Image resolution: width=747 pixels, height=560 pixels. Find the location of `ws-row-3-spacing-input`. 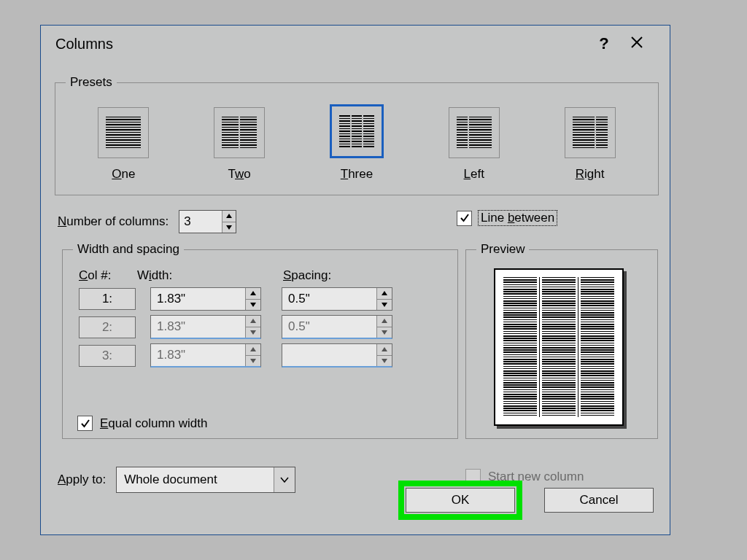

ws-row-3-spacing-input is located at coordinates (330, 355).